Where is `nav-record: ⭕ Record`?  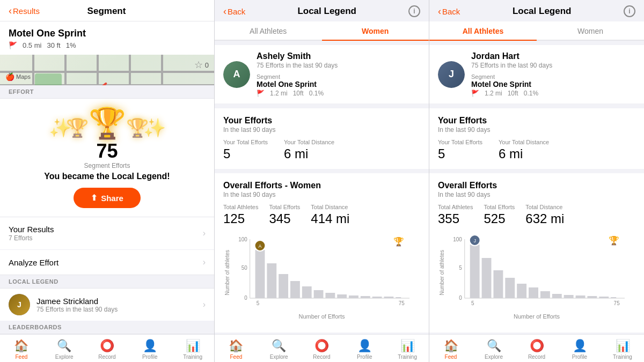
nav-record: ⭕ Record is located at coordinates (107, 350).